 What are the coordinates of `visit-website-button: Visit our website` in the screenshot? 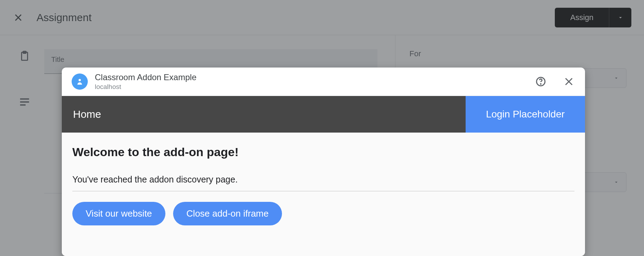 It's located at (119, 214).